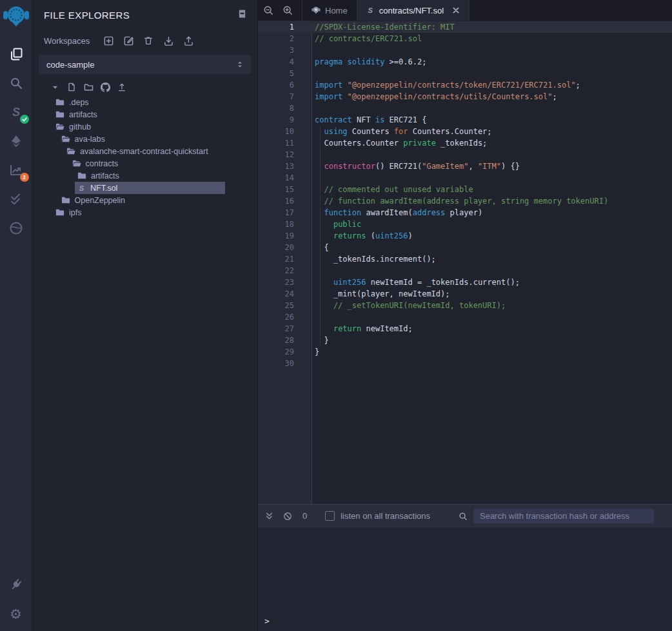 The height and width of the screenshot is (631, 672). Describe the element at coordinates (55, 87) in the screenshot. I see `collapse-tree-icon` at that location.